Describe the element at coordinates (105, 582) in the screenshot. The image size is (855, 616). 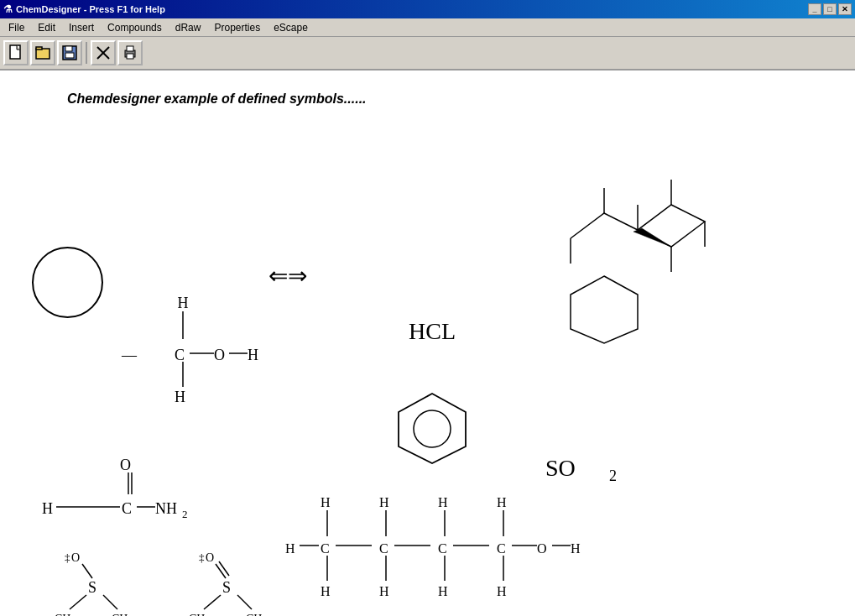
I see `dmso1-structure: ‡ O S CH 3 CH 3` at that location.